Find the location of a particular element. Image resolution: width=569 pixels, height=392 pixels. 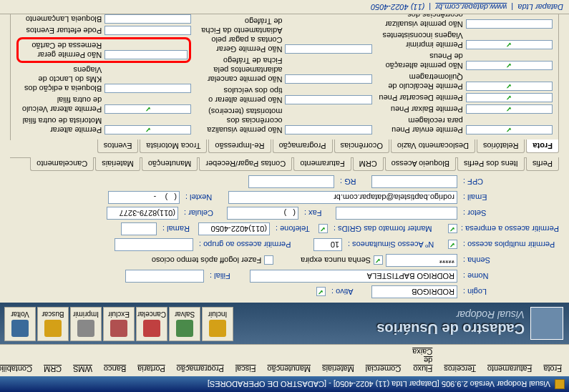

option-label: Não permite alteração de Pneus is located at coordinates (421, 61).